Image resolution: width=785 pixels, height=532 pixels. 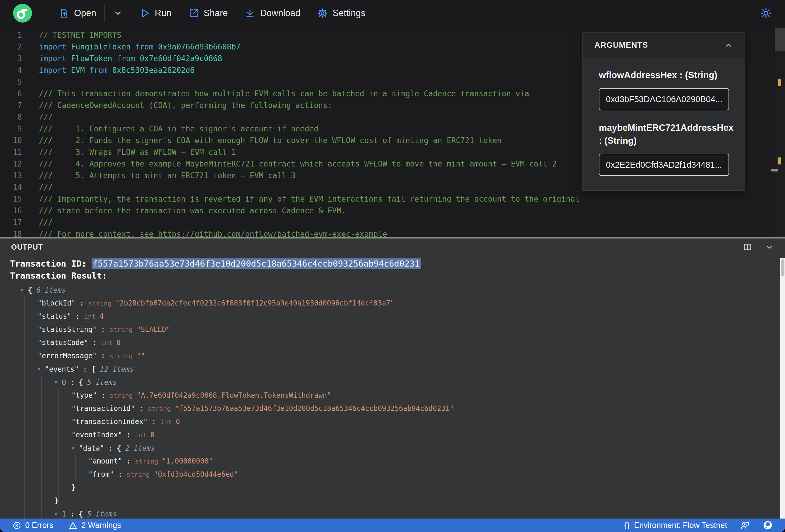 I want to click on overview-warning-mark, so click(x=780, y=161).